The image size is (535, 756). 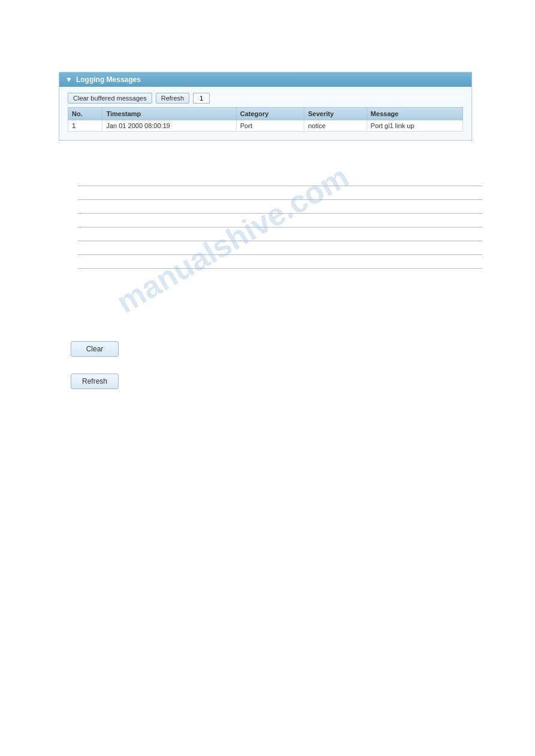 What do you see at coordinates (108, 80) in the screenshot?
I see `panel-title: Logging Messages` at bounding box center [108, 80].